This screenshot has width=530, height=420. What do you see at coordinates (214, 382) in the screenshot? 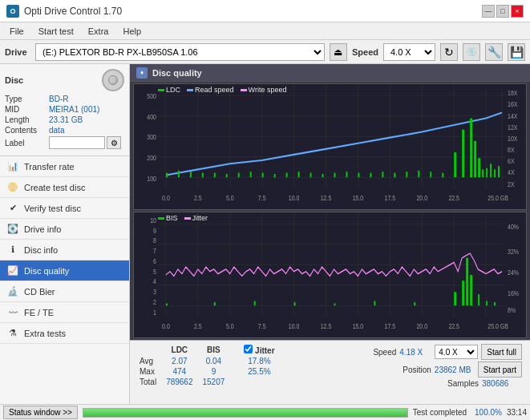
I see `stats-total-bis: 15207` at bounding box center [214, 382].